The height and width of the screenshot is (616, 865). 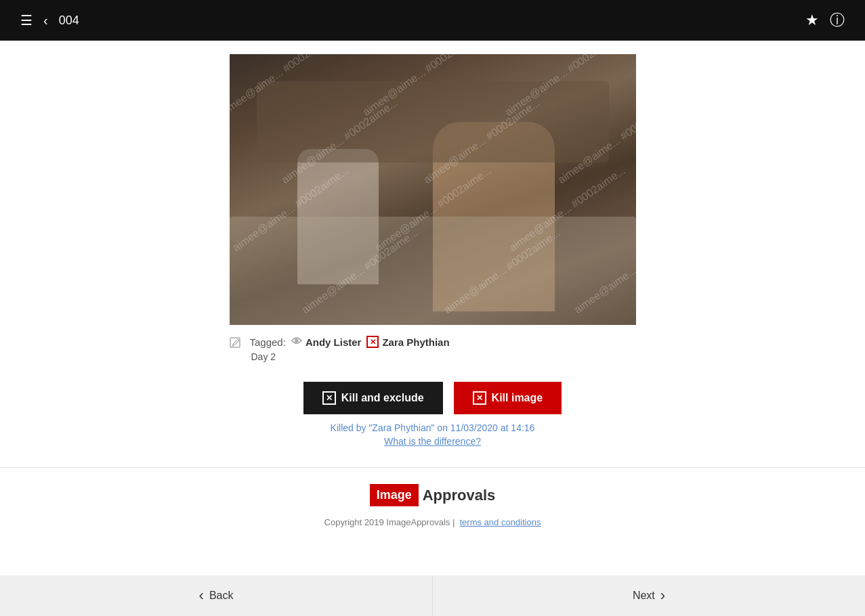 I want to click on day-label: Day 2, so click(x=264, y=357).